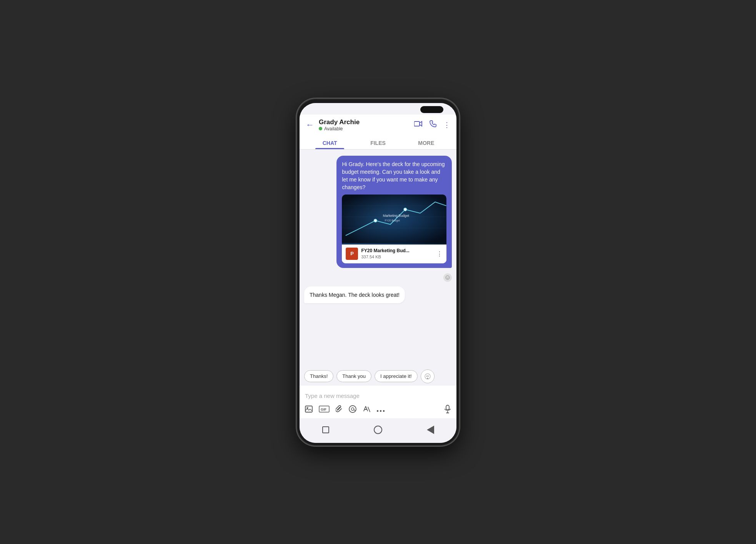 This screenshot has height=544, width=756. I want to click on message-input, so click(378, 396).